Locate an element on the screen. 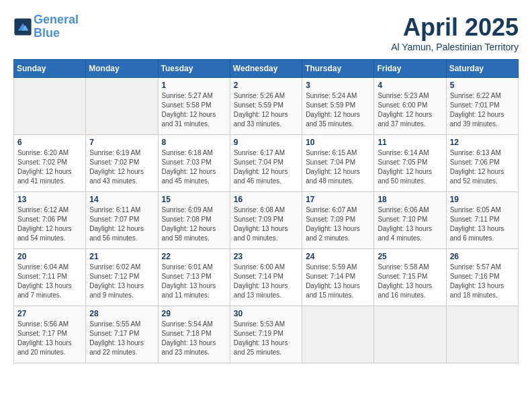 This screenshot has height=411, width=532. day-info: Sunrise: 6:12 AM Sunset: 7:06 PM Dayligh… is located at coordinates (50, 224).